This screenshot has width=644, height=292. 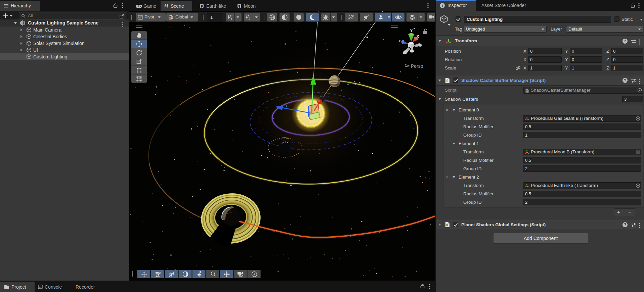 I want to click on svg-text: Persp, so click(x=417, y=66).